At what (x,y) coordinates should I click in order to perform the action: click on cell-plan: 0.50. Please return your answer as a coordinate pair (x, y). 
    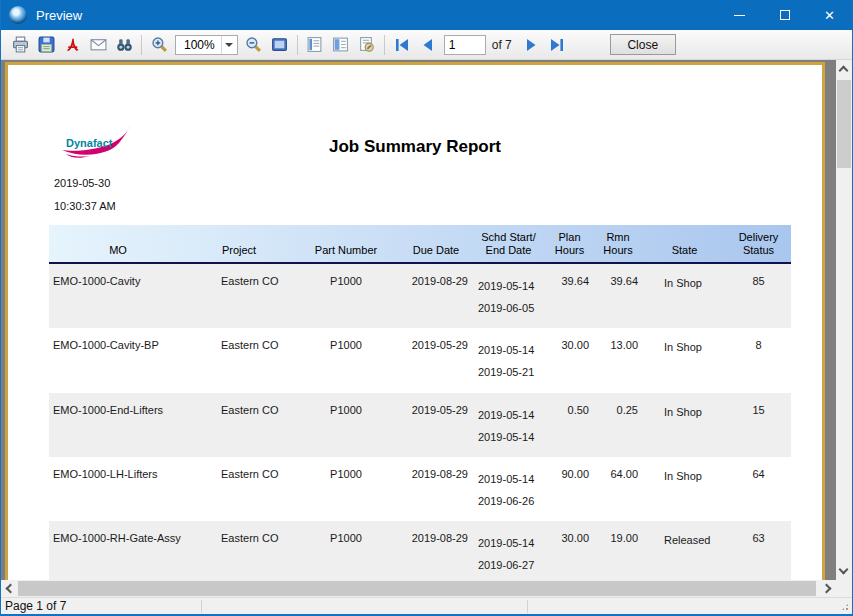
    Looking at the image, I should click on (570, 425).